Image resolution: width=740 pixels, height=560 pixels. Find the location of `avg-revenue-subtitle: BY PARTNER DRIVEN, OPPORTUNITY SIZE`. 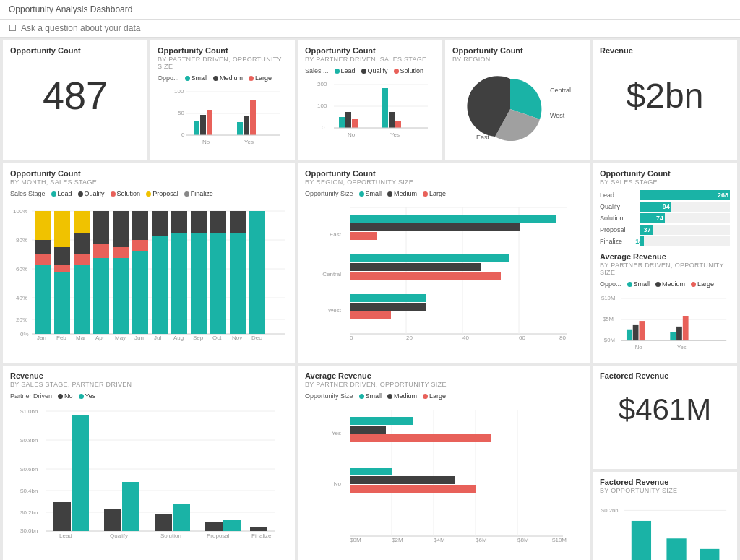

avg-revenue-subtitle: BY PARTNER DRIVEN, OPPORTUNITY SIZE is located at coordinates (665, 269).